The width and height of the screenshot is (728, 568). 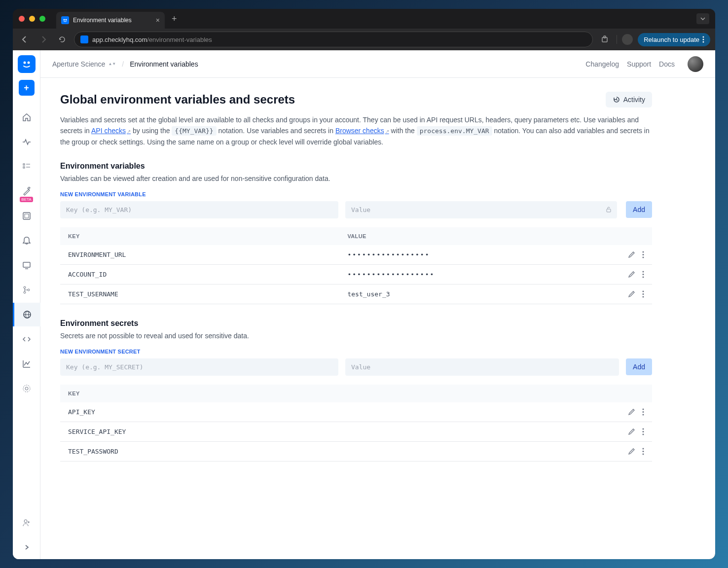 I want to click on chevron-updown-icon: ▲▼, so click(x=112, y=64).